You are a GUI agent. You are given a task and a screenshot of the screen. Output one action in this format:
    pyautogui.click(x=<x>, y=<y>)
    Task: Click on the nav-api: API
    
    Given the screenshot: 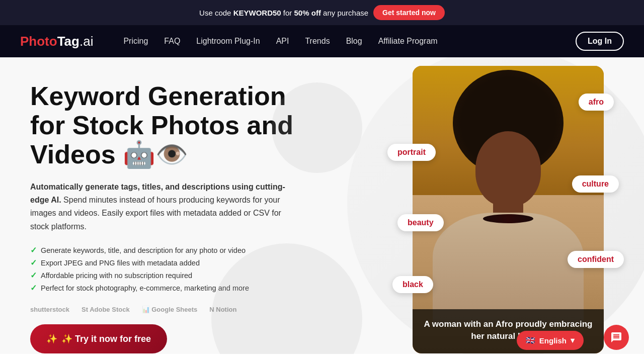 What is the action you would take?
    pyautogui.click(x=283, y=41)
    